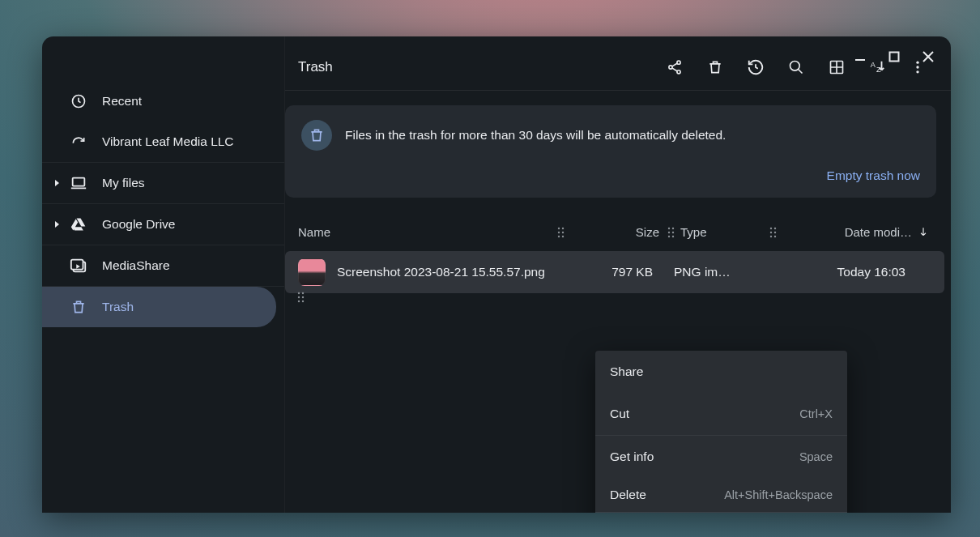  Describe the element at coordinates (725, 232) in the screenshot. I see `column-header-type: Type` at that location.